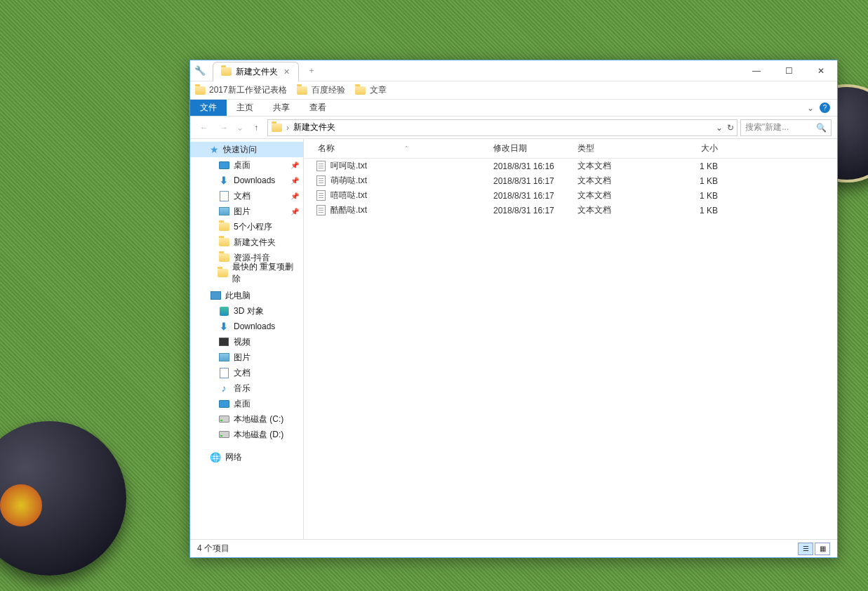 The height and width of the screenshot is (591, 868). Describe the element at coordinates (821, 70) in the screenshot. I see `close-button: ✕` at that location.